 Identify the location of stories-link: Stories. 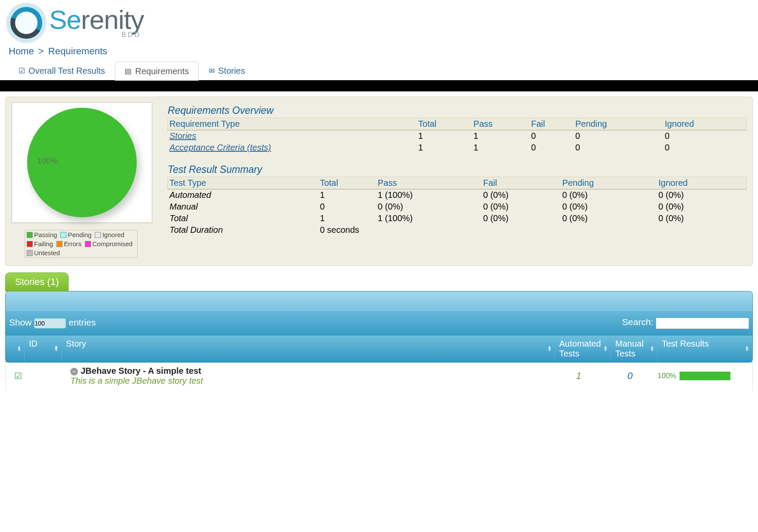
(183, 136).